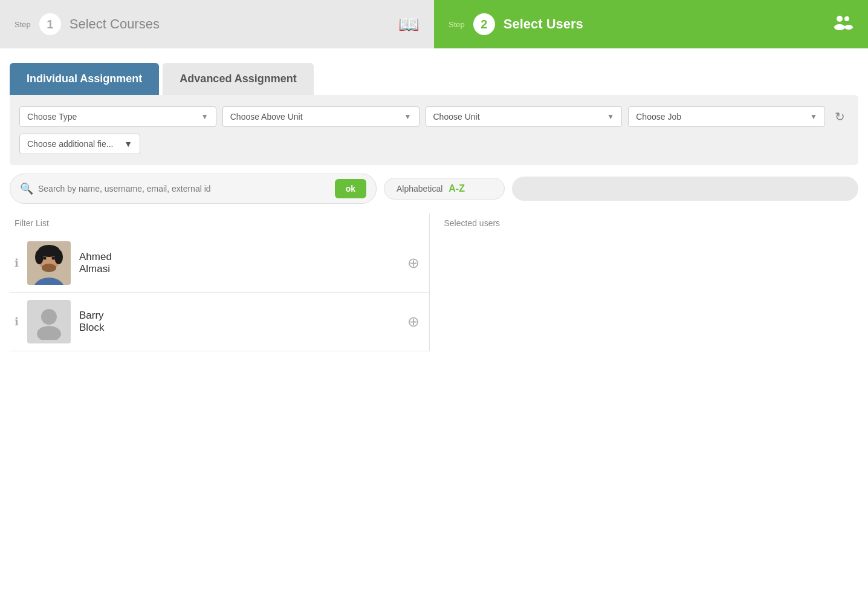 This screenshot has height=595, width=868. Describe the element at coordinates (434, 189) in the screenshot. I see `search-section: 🔍 ok Alphabetical A-Z` at that location.